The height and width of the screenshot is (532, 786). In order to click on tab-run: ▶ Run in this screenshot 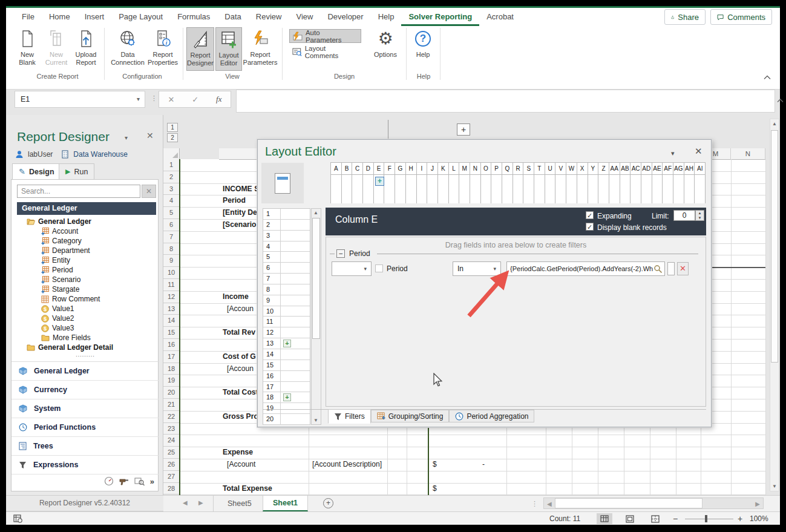, I will do `click(76, 172)`.